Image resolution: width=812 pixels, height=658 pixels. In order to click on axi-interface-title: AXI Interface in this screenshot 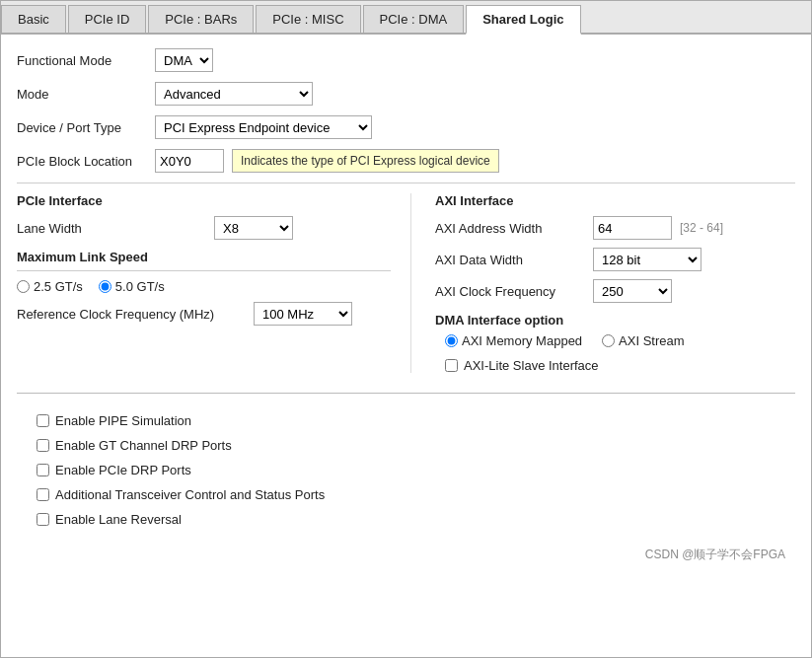, I will do `click(616, 201)`.